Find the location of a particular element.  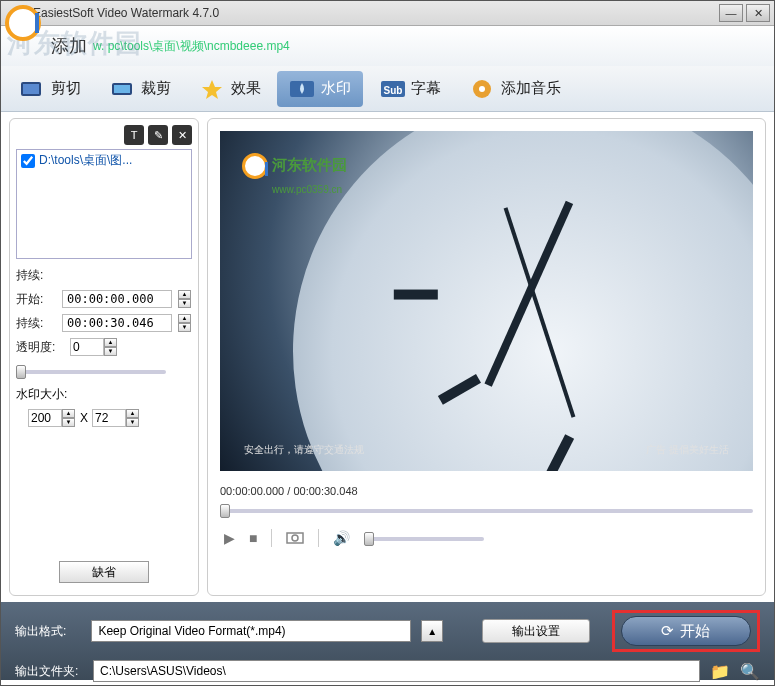

timecode-display: 00:00:00.000 / 00:00:30.048 is located at coordinates (486, 491).